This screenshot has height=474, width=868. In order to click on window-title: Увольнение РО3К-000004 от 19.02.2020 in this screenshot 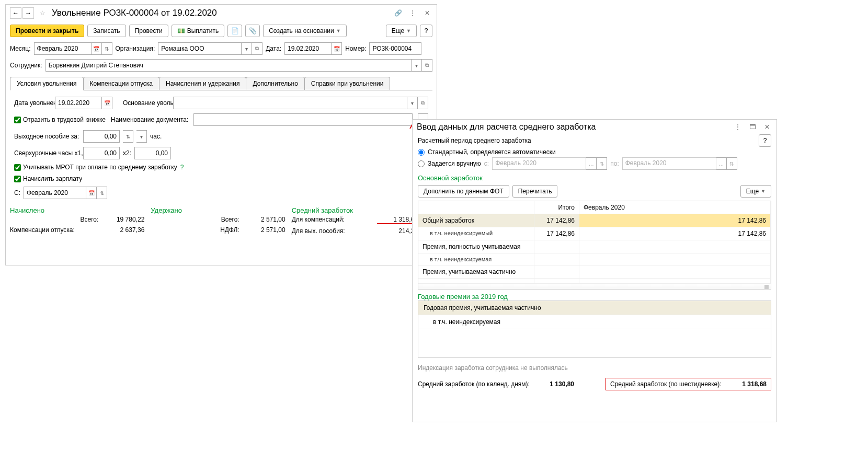, I will do `click(134, 13)`.